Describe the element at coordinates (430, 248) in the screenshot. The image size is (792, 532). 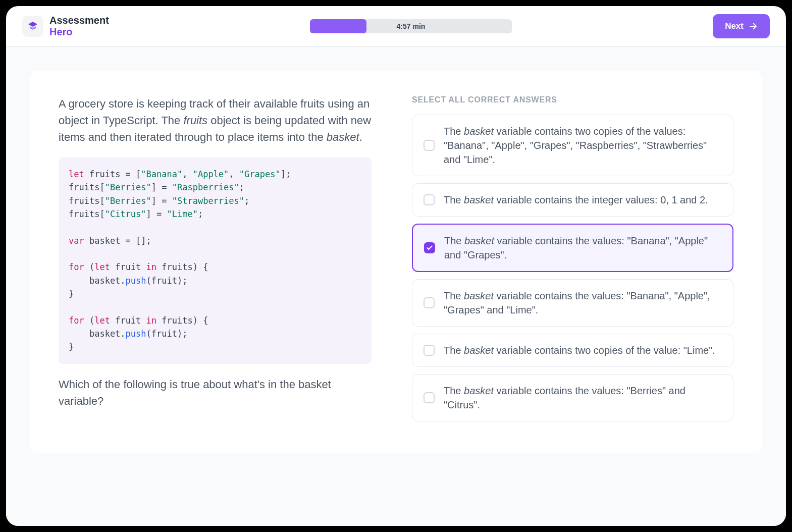
I see `check-icon` at that location.